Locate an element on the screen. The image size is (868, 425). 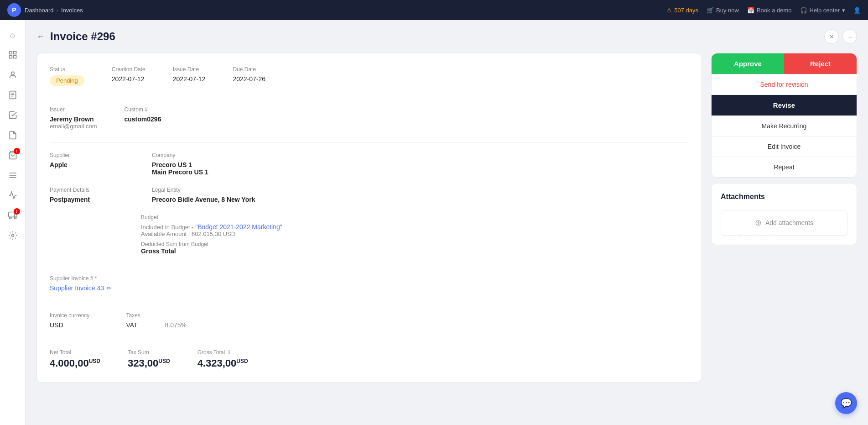
issue-date-value: 2022-07-12 is located at coordinates (189, 79).